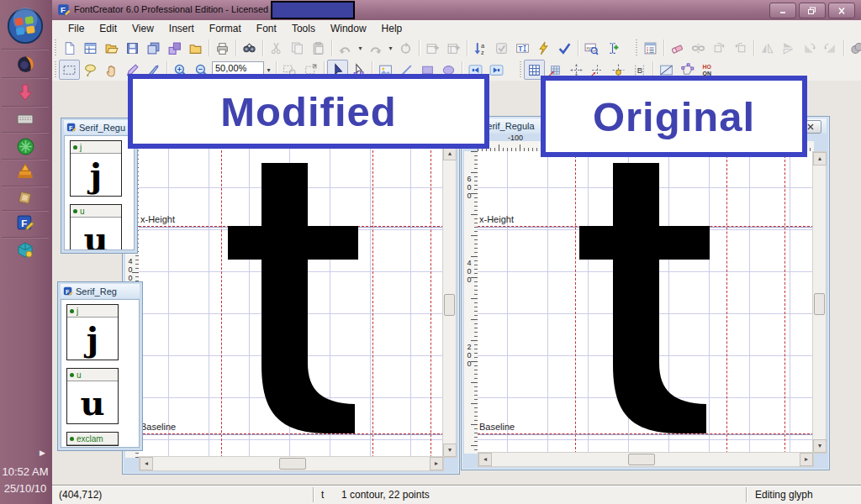 This screenshot has width=861, height=504. Describe the element at coordinates (111, 48) in the screenshot. I see `open-button` at that location.